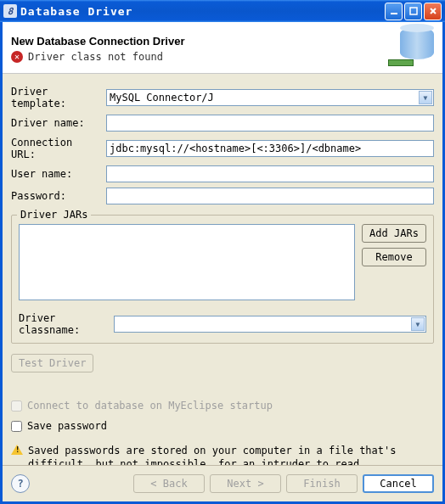 The height and width of the screenshot is (504, 445). I want to click on error-icon: ✕, so click(17, 57).